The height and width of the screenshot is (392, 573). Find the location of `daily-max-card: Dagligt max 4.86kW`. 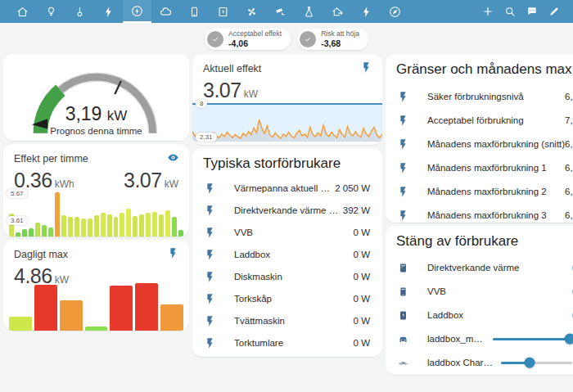

daily-max-card: Dagligt max 4.86kW is located at coordinates (97, 285).